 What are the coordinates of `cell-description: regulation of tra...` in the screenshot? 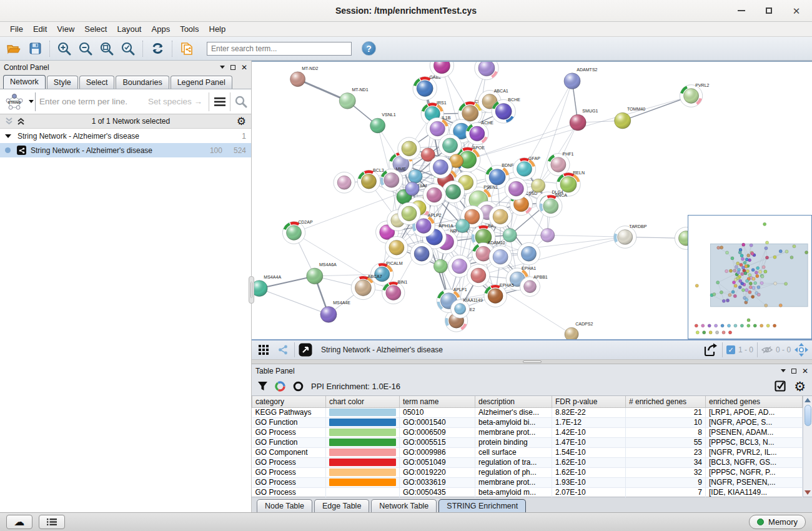 It's located at (513, 462).